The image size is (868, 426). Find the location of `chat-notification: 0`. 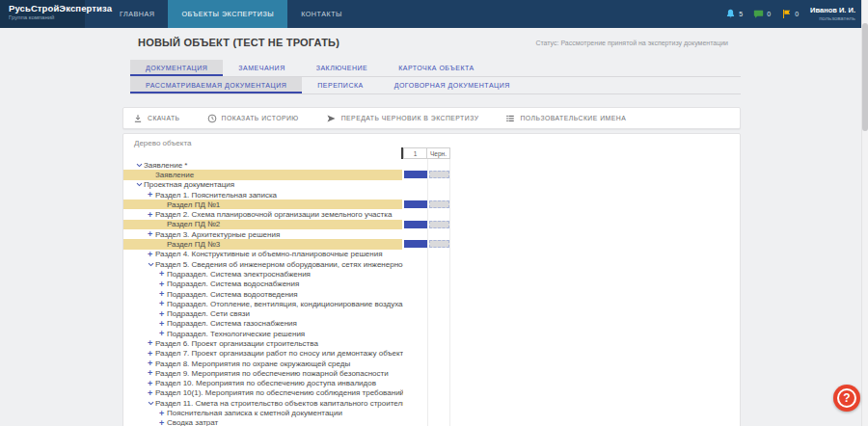

chat-notification: 0 is located at coordinates (762, 13).